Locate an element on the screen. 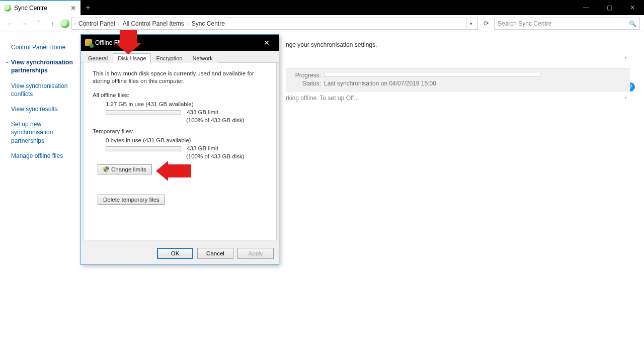 Image resolution: width=644 pixels, height=362 pixels. tab-general: General is located at coordinates (98, 58).